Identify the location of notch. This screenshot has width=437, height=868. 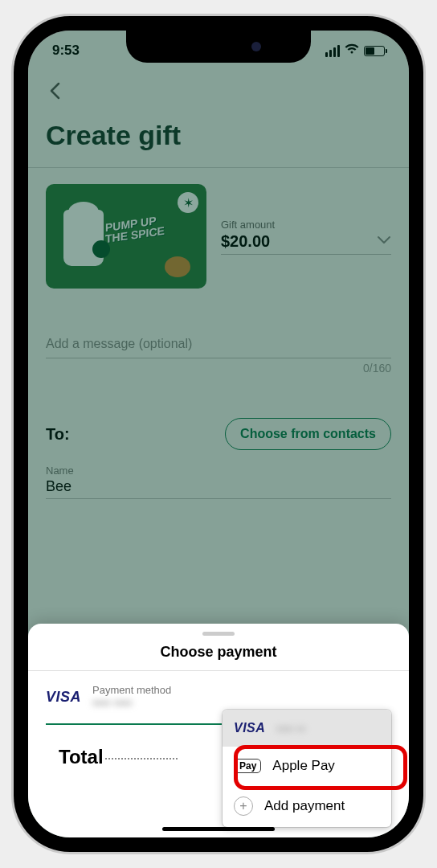
(218, 47).